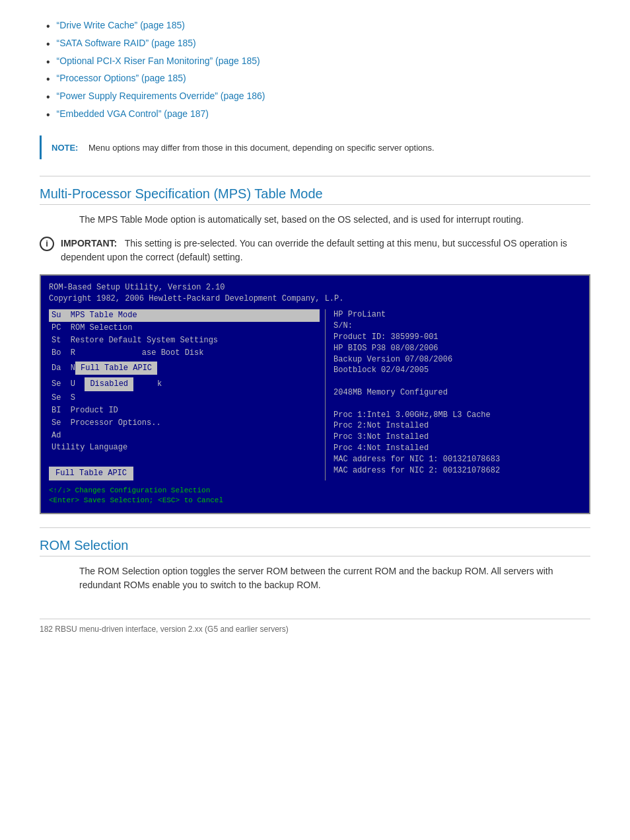 Image resolution: width=630 pixels, height=840 pixels. I want to click on list-item: “Embedded VGA Control” (page 187), so click(315, 115).